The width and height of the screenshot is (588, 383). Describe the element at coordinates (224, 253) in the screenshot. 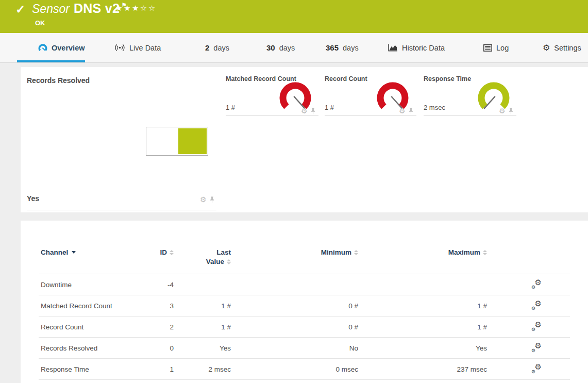

I see `header-last-value-line1: Last` at that location.